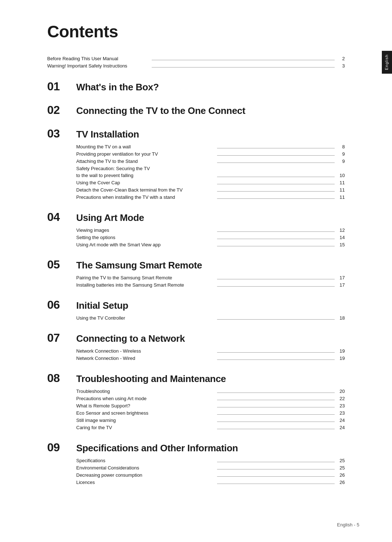  Describe the element at coordinates (196, 134) in the screenshot. I see `section-header: 03TV Installation` at that location.